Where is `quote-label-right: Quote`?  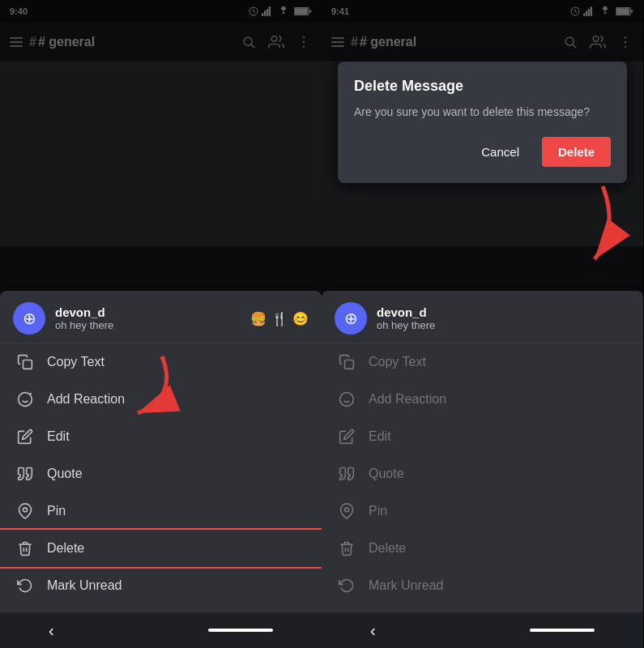
quote-label-right: Quote is located at coordinates (386, 474).